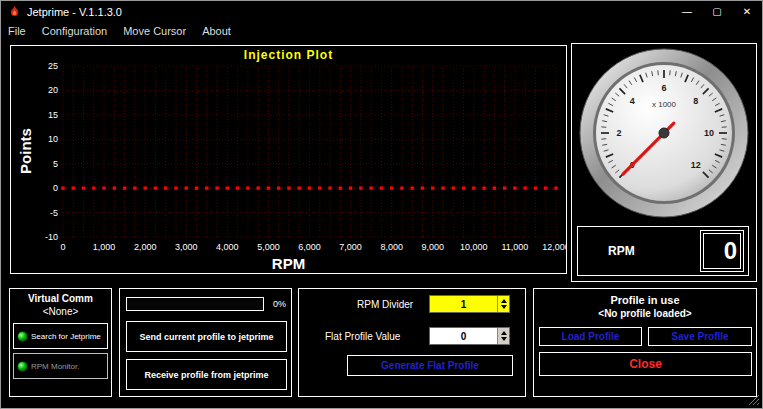  I want to click on menu-about: About, so click(216, 31).